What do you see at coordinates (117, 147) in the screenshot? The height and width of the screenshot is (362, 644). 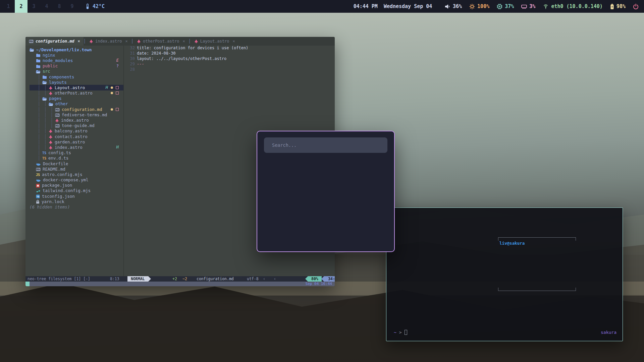 I see `hint-badge: H` at bounding box center [117, 147].